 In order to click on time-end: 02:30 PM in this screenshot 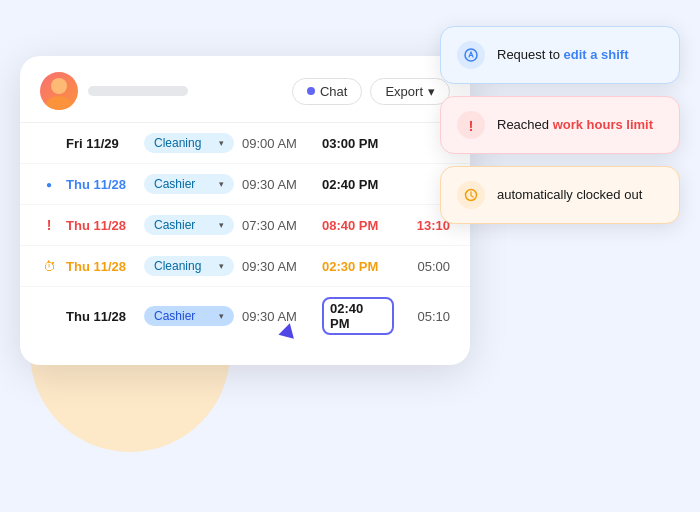, I will do `click(358, 266)`.